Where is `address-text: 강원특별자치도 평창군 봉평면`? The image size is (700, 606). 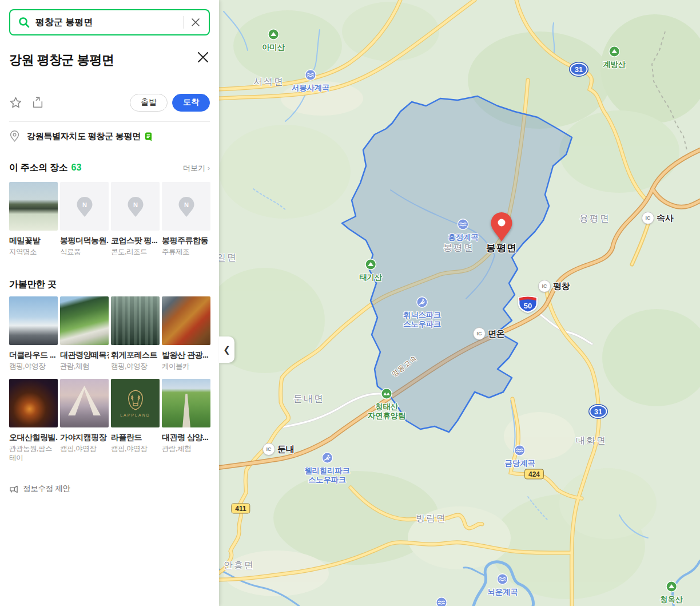 address-text: 강원특별자치도 평창군 봉평면 is located at coordinates (83, 136).